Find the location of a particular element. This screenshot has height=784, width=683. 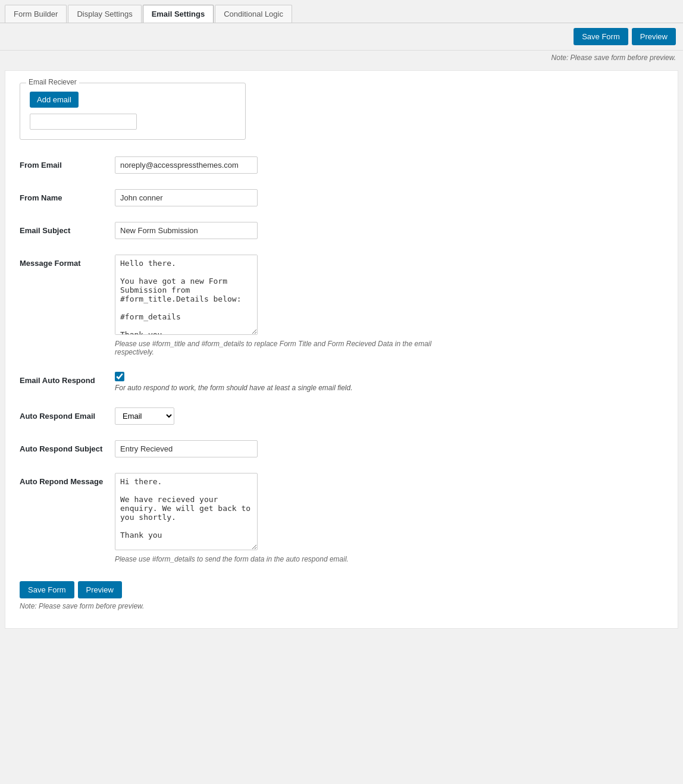

email-receiver-input is located at coordinates (83, 121).